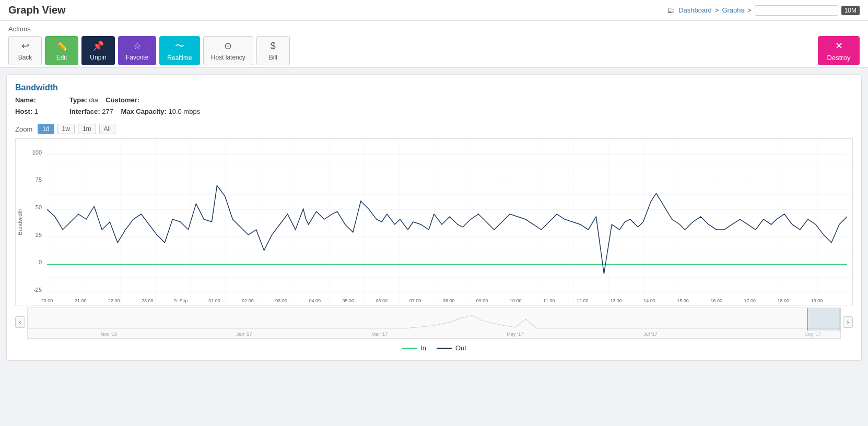 The image size is (868, 426). I want to click on realtime-button: 〜 Realtime, so click(180, 51).